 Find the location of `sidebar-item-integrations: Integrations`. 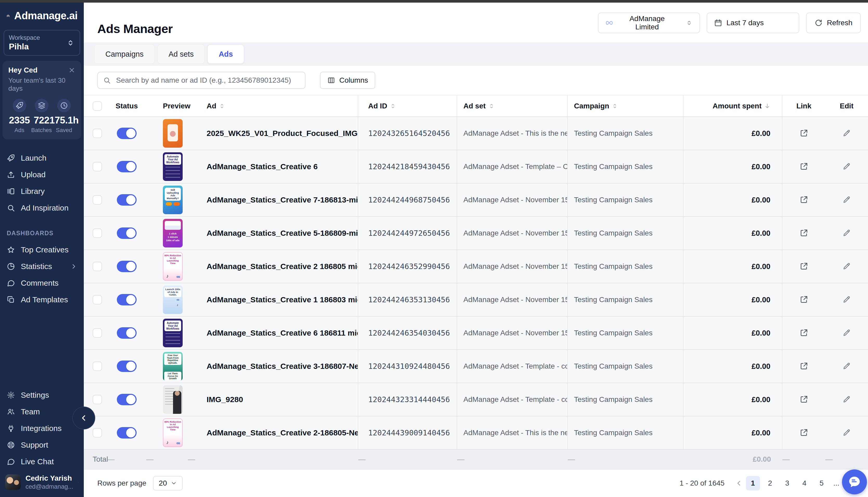

sidebar-item-integrations: Integrations is located at coordinates (42, 428).